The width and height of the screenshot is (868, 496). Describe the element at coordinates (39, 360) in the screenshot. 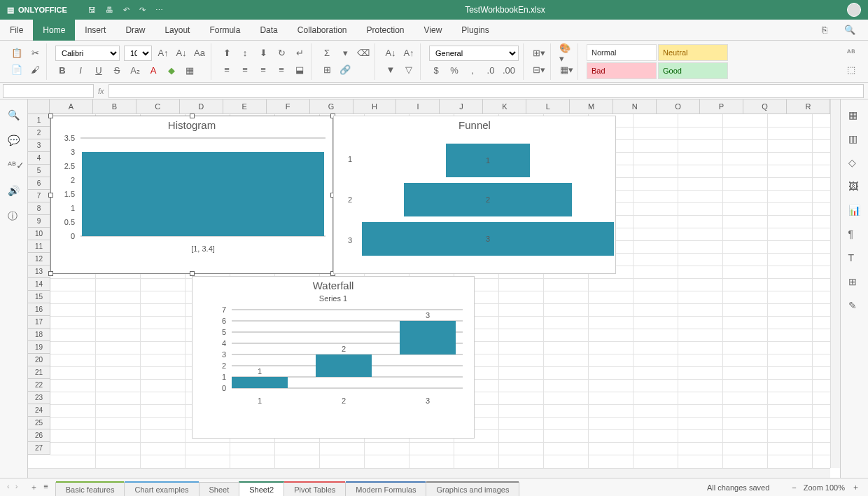

I see `row-header: 20` at that location.